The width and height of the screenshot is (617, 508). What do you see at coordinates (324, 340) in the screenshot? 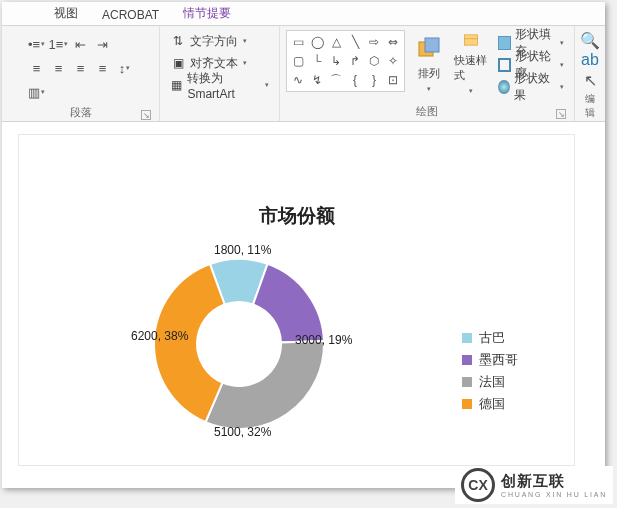
I see `data-label-1: 3000, 19%` at bounding box center [324, 340].